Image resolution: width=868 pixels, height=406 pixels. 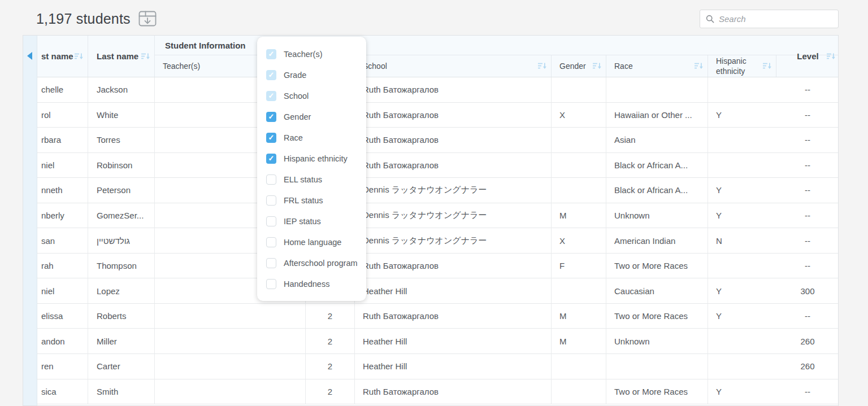 What do you see at coordinates (312, 138) in the screenshot?
I see `column-menu-item: Race` at bounding box center [312, 138].